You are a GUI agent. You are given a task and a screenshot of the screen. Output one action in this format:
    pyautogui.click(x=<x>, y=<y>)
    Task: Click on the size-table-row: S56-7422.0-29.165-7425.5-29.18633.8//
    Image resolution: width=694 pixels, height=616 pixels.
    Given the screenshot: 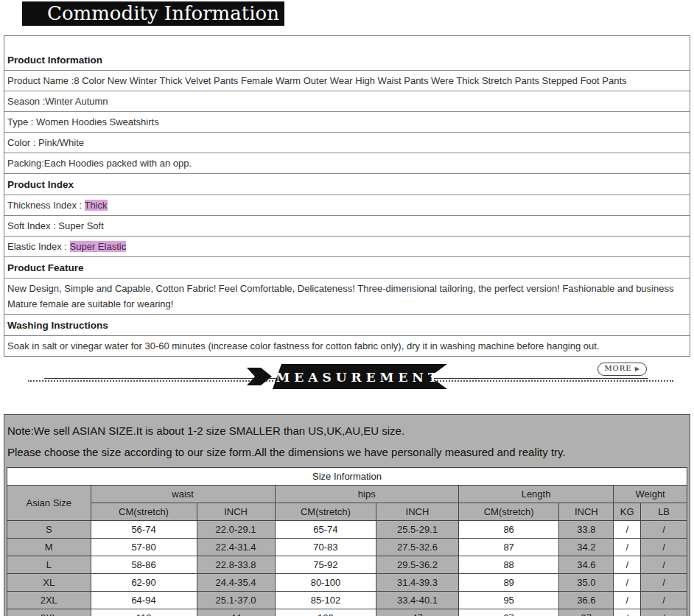 What is the action you would take?
    pyautogui.click(x=348, y=530)
    